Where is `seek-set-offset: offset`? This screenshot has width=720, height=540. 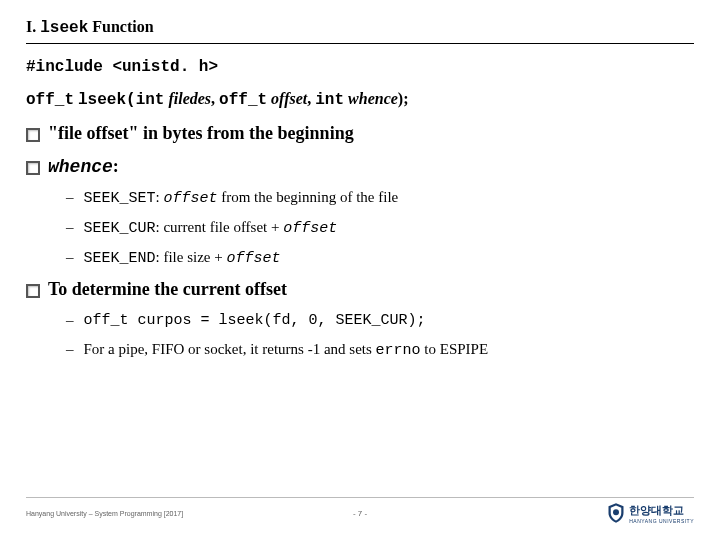 seek-set-offset: offset is located at coordinates (190, 198).